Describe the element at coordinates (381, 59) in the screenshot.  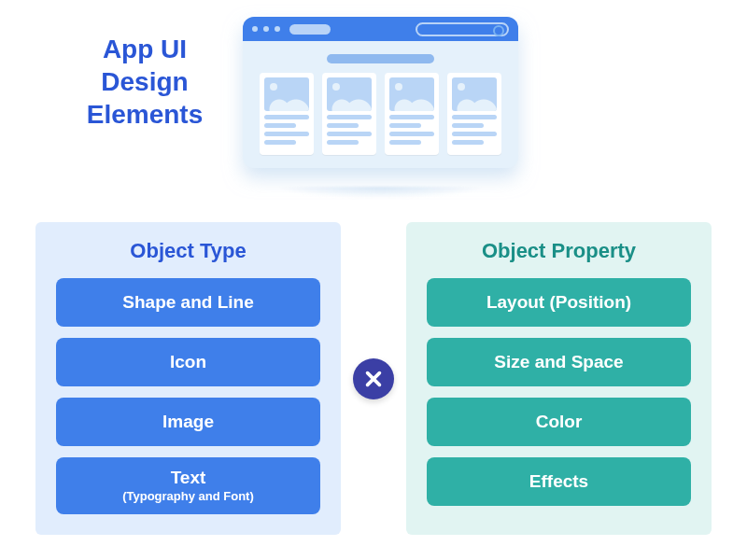
I see `header-bar-icon` at that location.